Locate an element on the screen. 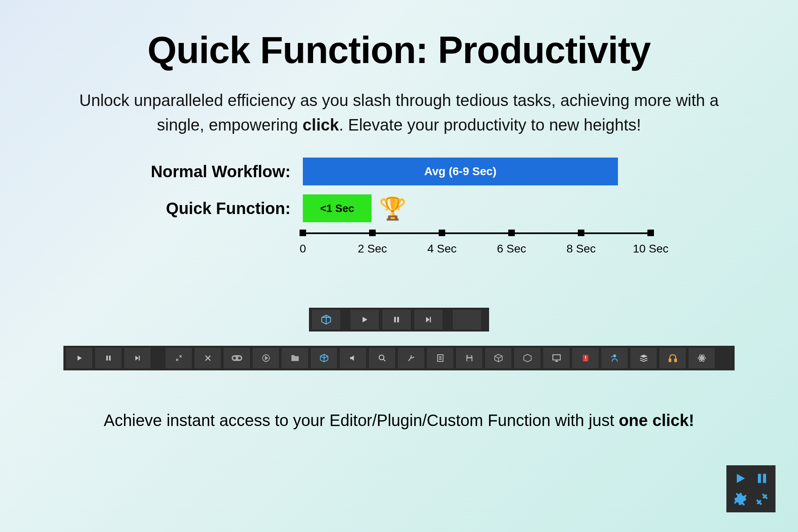 The image size is (798, 532). tick-label: 0 is located at coordinates (303, 249).